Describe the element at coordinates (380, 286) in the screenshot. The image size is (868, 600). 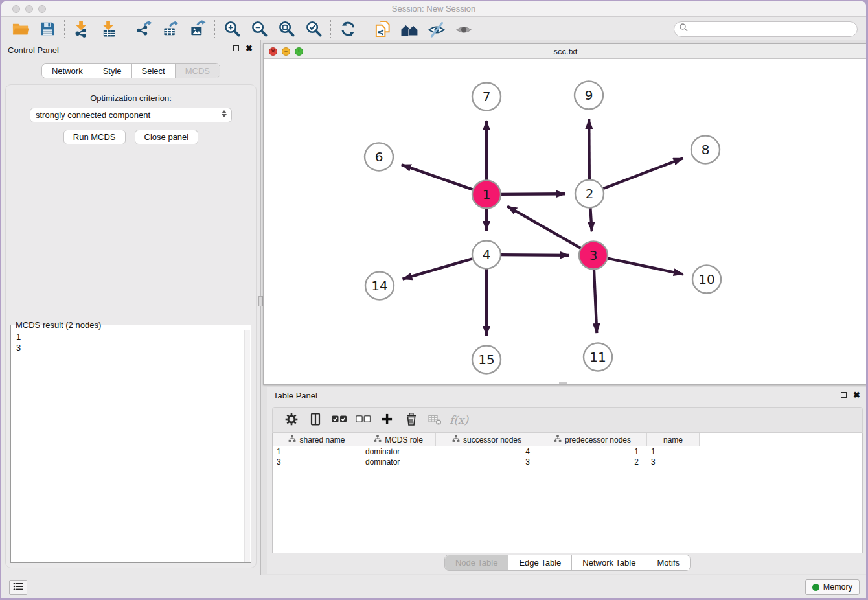
I see `graph-node-14: 14` at that location.